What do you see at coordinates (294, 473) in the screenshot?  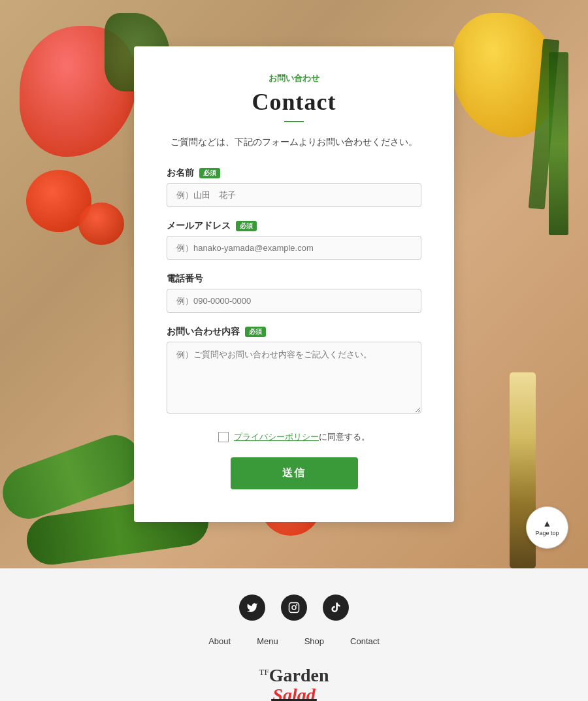 I see `submit-button: 送信` at bounding box center [294, 473].